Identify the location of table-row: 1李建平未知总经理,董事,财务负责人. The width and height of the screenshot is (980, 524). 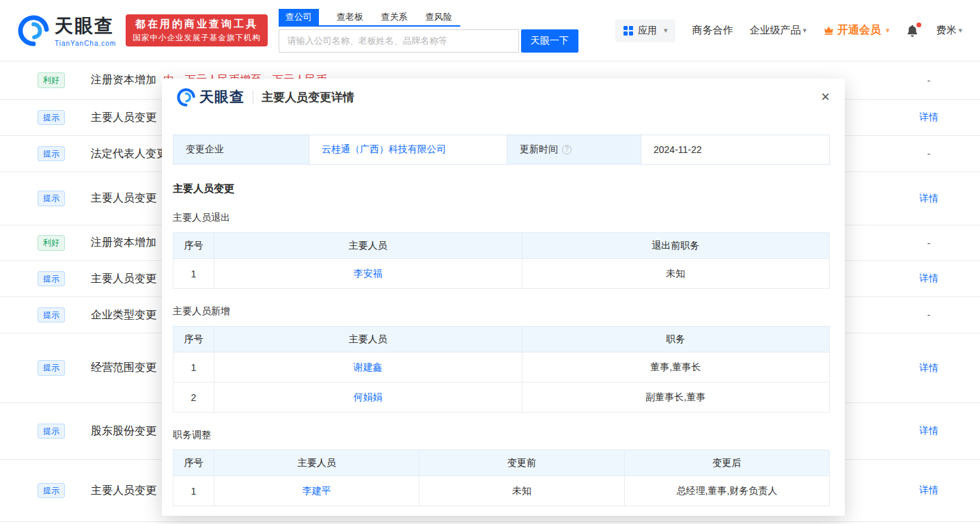
(501, 491).